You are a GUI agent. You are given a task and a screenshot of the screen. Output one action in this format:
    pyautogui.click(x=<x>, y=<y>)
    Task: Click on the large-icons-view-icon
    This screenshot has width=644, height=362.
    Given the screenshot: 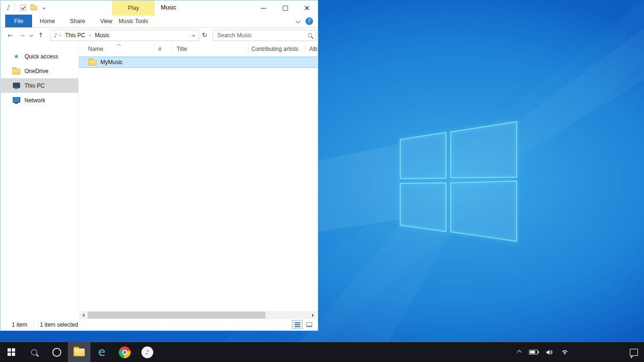 What is the action you would take?
    pyautogui.click(x=309, y=325)
    